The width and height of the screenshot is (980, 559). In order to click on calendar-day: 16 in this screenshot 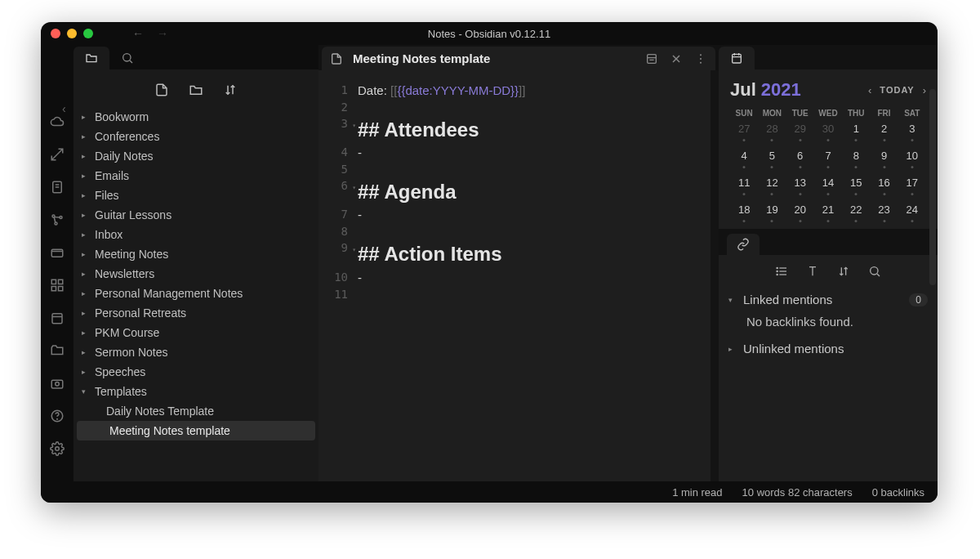, I will do `click(884, 186)`.